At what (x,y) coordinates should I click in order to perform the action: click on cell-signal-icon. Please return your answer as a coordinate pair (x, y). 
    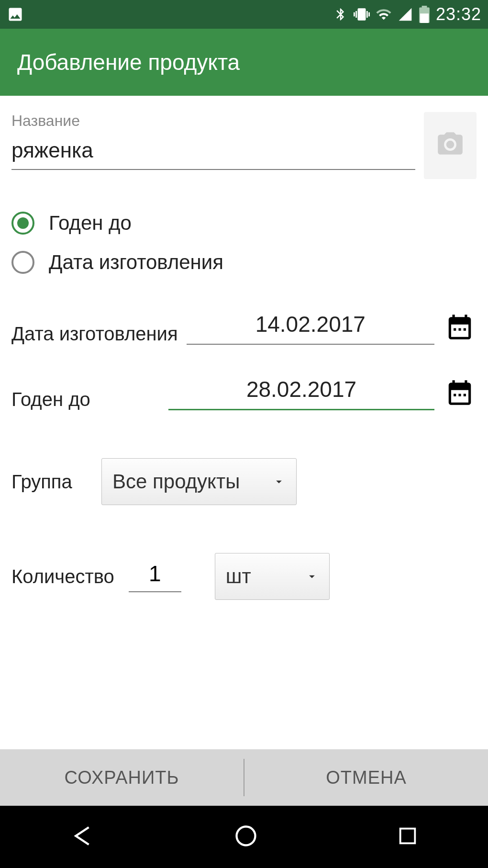
    Looking at the image, I should click on (405, 14).